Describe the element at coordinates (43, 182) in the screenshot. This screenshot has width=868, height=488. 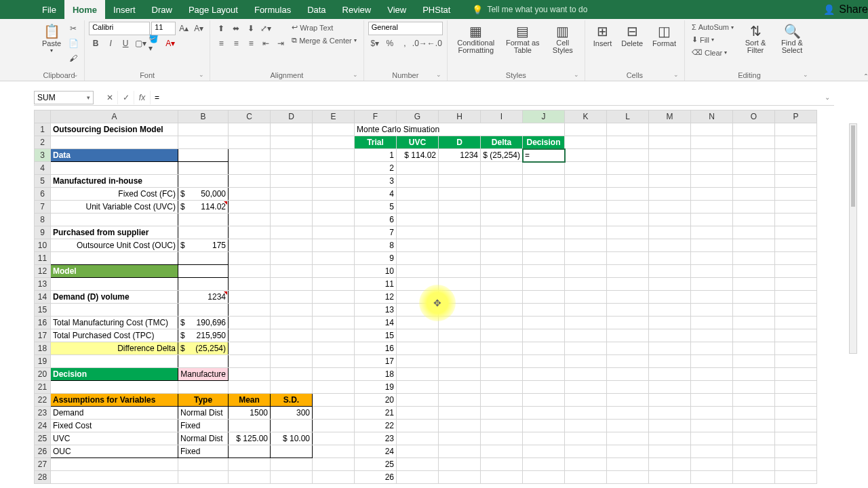
I see `row-header: 5` at that location.